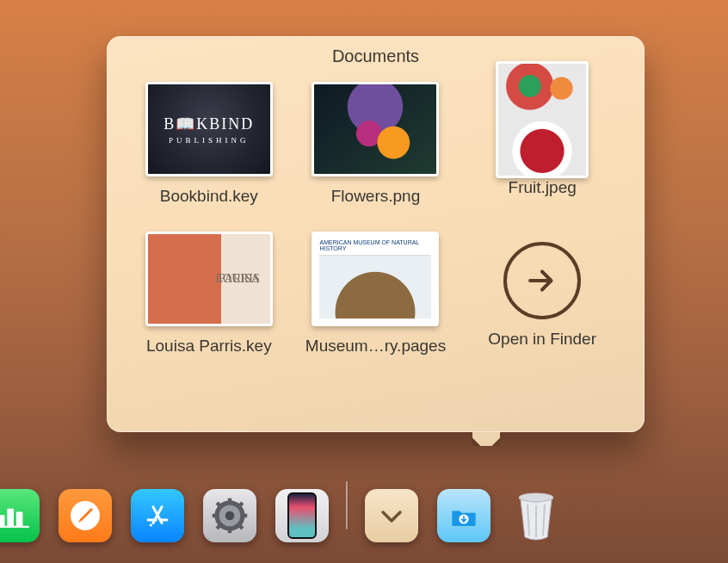  Describe the element at coordinates (464, 516) in the screenshot. I see `dock-stack-downloads` at that location.